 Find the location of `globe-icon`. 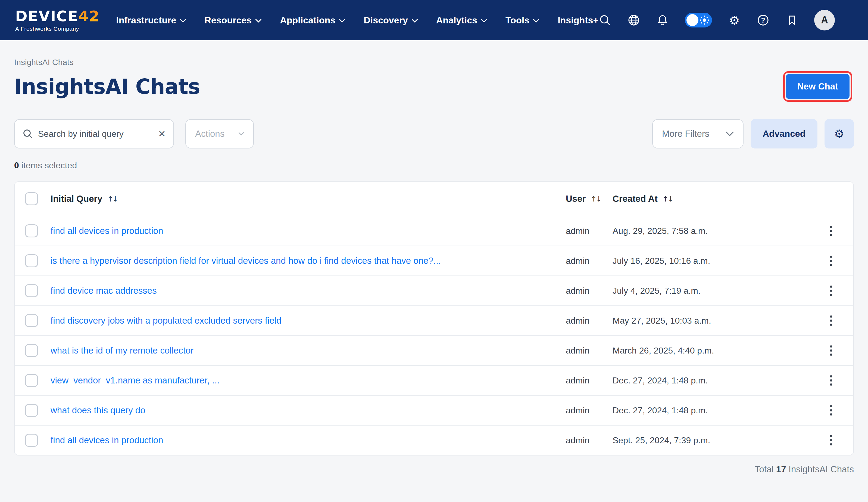

globe-icon is located at coordinates (634, 20).